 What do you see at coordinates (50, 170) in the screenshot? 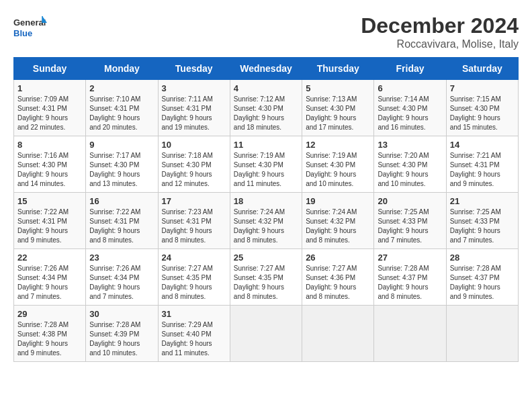
I see `day-info: Sunrise: 7:16 AM Sunset: 4:30 PM Dayligh…` at bounding box center [50, 170].